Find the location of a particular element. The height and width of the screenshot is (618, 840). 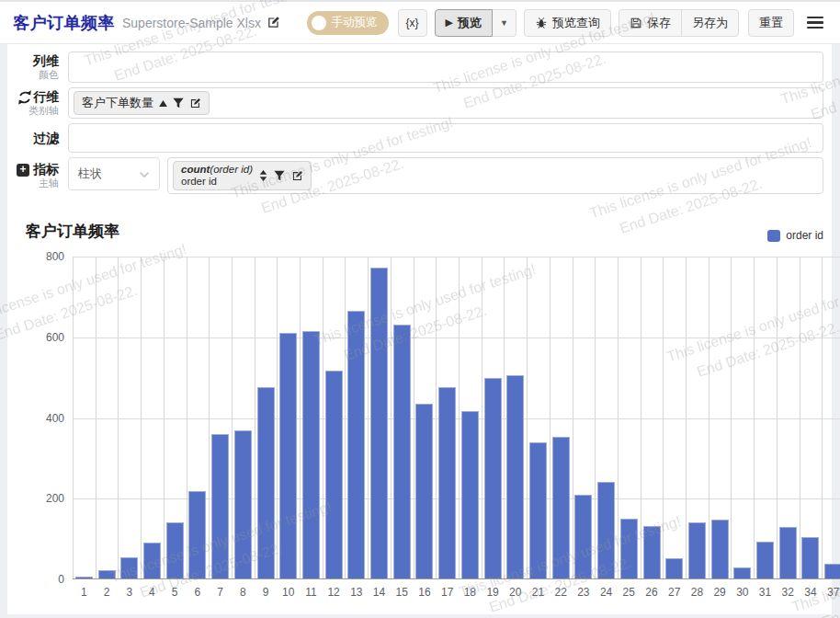

sort-icon is located at coordinates (263, 176).